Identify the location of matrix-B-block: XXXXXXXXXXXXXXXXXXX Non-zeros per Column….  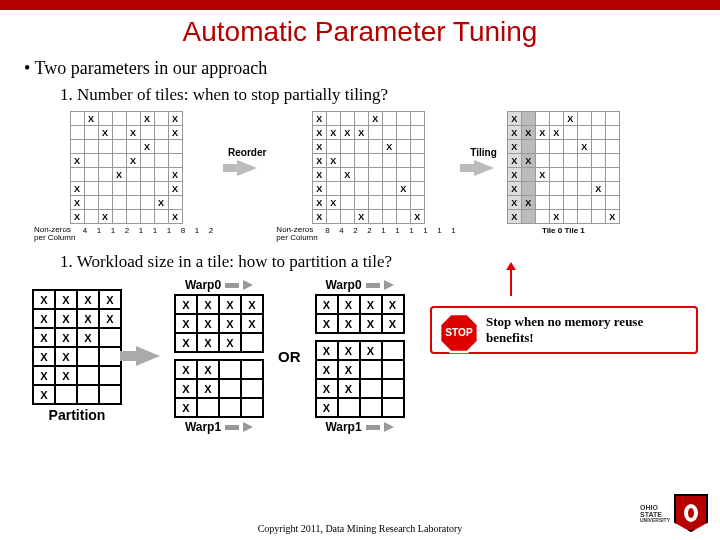
(368, 176).